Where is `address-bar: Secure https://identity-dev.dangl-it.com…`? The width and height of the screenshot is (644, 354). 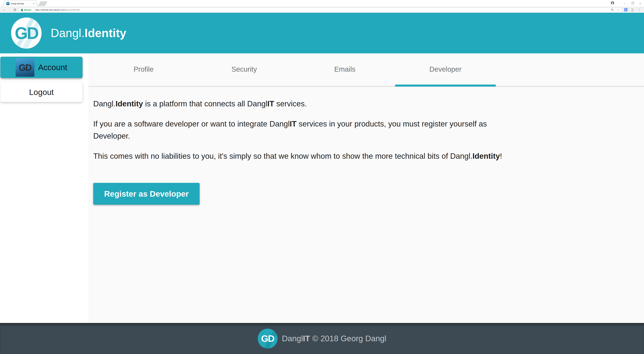
address-bar: Secure https://identity-dev.dangl-it.com… is located at coordinates (320, 10).